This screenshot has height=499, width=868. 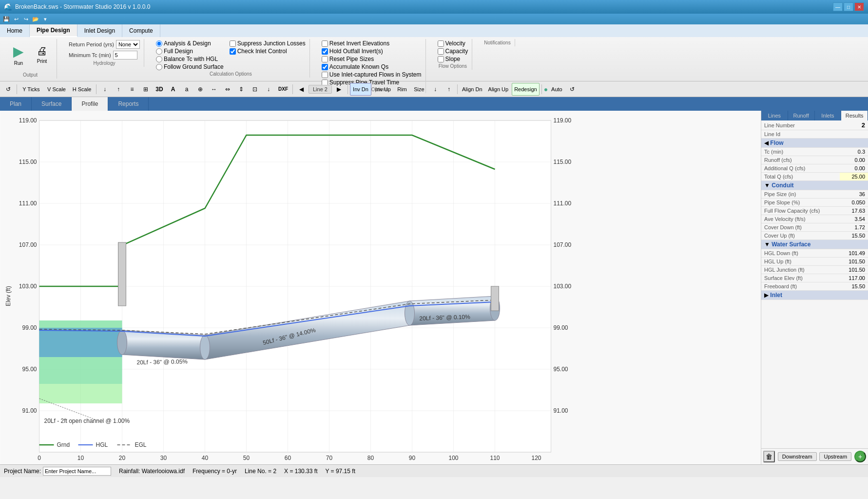 What do you see at coordinates (835, 457) in the screenshot?
I see `upstream-button: Upstream` at bounding box center [835, 457].